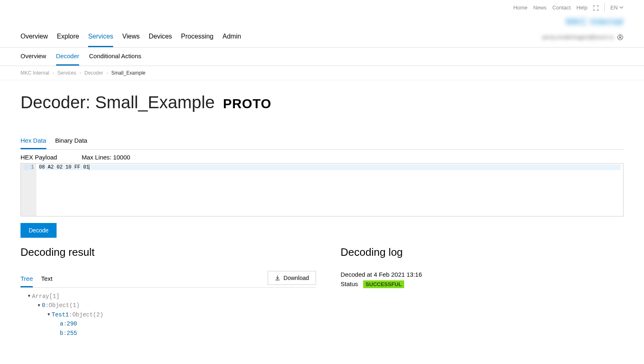 The width and height of the screenshot is (644, 364). Describe the element at coordinates (278, 278) in the screenshot. I see `download-icon` at that location.